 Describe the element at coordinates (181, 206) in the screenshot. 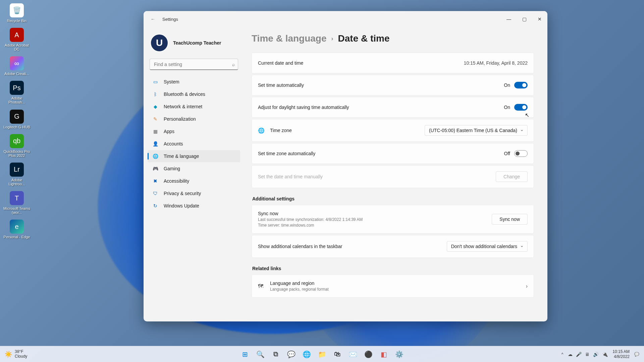

I see `sidebar-item-label: Windows Update` at that location.